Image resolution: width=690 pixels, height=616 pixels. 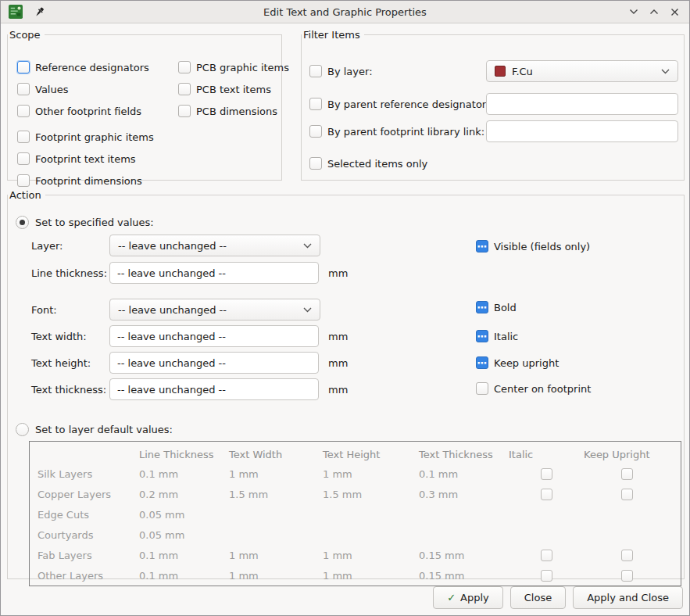 What do you see at coordinates (628, 597) in the screenshot?
I see `apply-and-close-button: Apply and Close` at bounding box center [628, 597].